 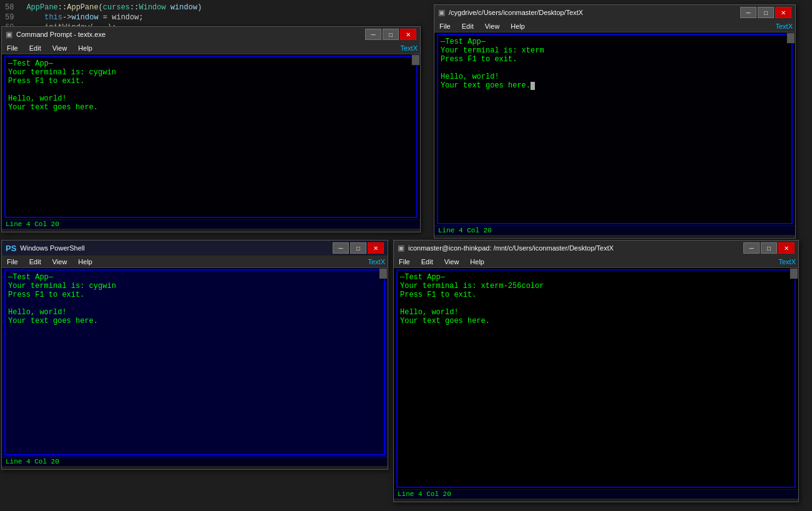 I want to click on xterm-menu-edit: Edit, so click(x=468, y=26).